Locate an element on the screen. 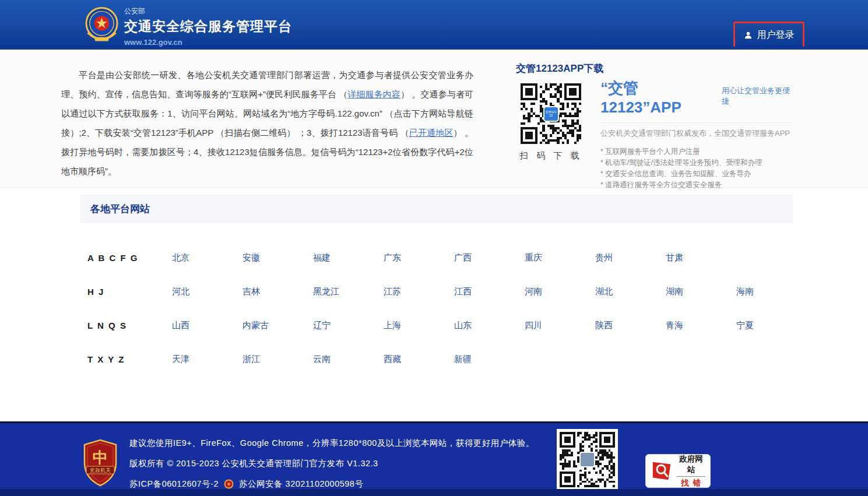 The image size is (868, 496). province-link: 陕西 is located at coordinates (604, 325).